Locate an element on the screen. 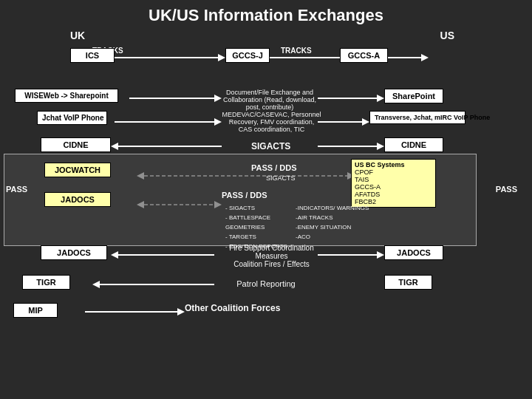 The width and height of the screenshot is (532, 399). pass-label-right: PASS is located at coordinates (507, 189).